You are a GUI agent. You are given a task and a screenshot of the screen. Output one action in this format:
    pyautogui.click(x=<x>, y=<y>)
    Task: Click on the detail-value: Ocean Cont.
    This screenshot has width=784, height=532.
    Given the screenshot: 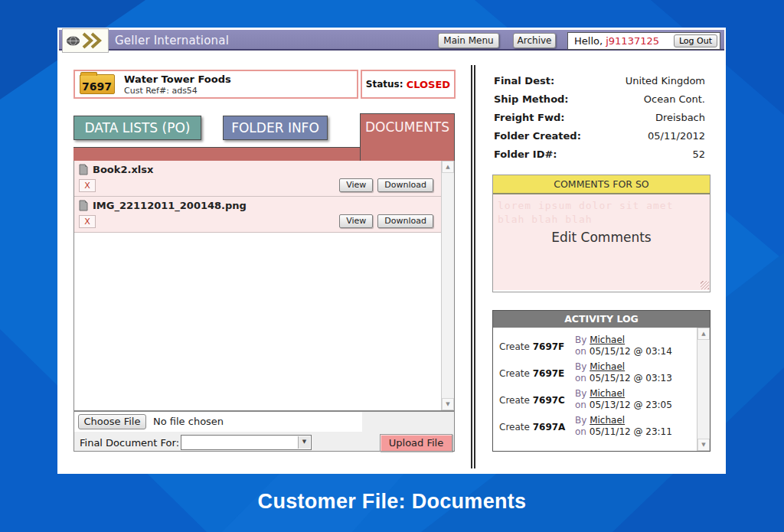 What is the action you would take?
    pyautogui.click(x=675, y=100)
    